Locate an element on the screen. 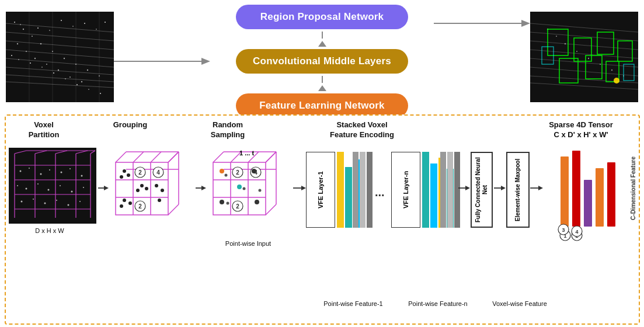  arrow-rpn-to-output is located at coordinates (482, 23).